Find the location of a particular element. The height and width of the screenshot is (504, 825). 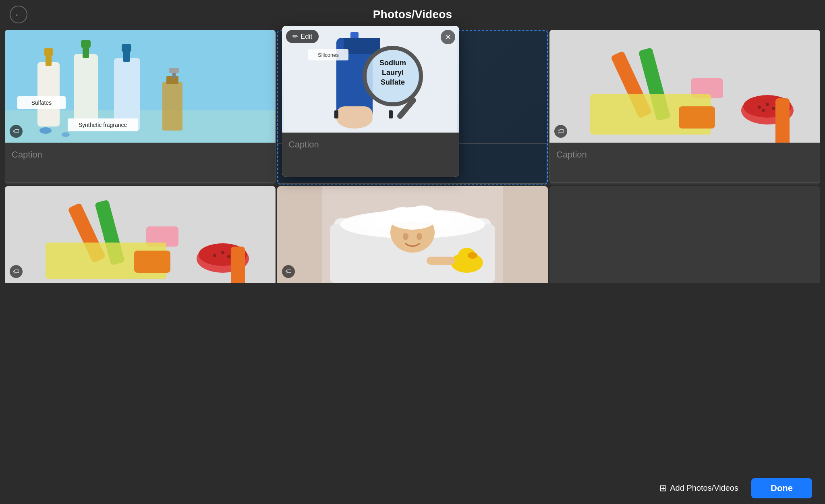

caption-1: Caption is located at coordinates (27, 155).